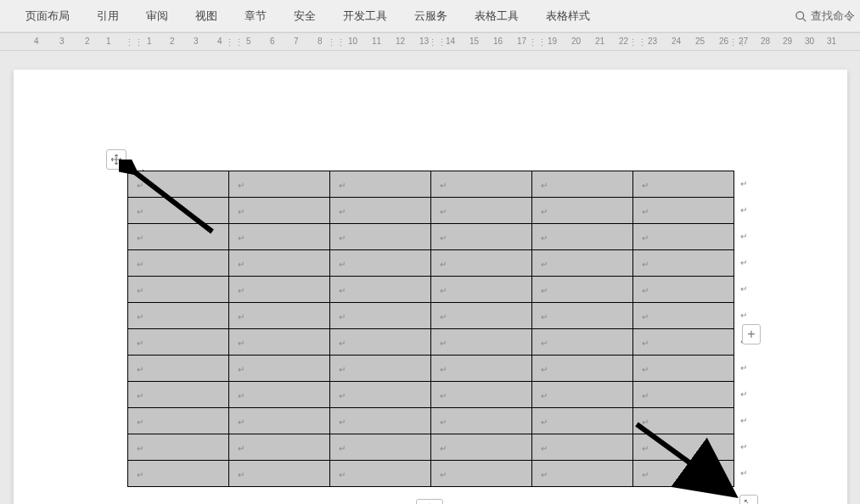  Describe the element at coordinates (305, 16) in the screenshot. I see `menu-item-5: 安全` at that location.